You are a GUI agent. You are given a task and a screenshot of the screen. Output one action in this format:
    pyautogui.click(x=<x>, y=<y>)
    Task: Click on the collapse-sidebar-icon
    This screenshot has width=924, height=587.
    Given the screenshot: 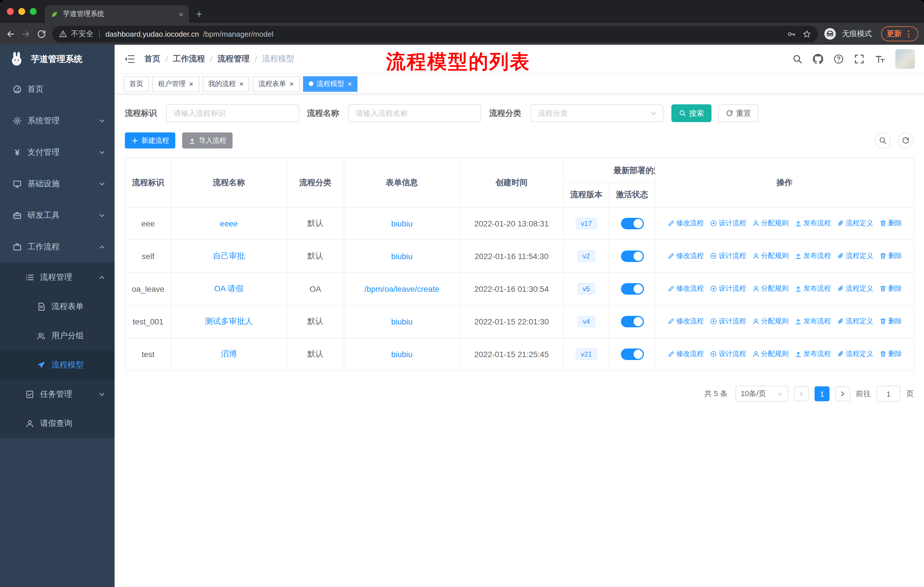 What is the action you would take?
    pyautogui.click(x=129, y=59)
    